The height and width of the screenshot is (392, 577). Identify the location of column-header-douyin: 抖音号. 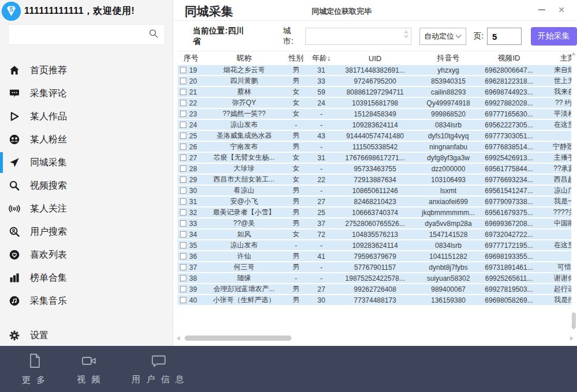
(448, 58).